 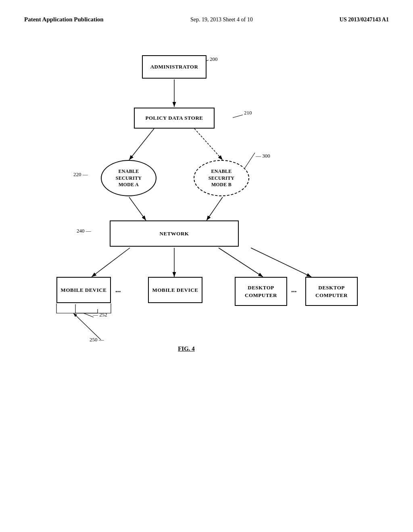 I want to click on administrator-box: ADMINISTRATOR, so click(x=174, y=67).